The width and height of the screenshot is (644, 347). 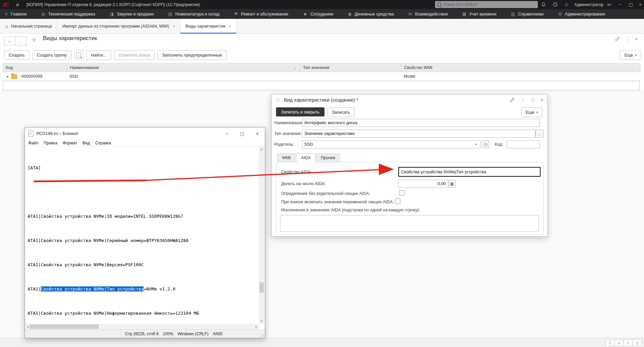 I want to click on resize-grip, so click(x=263, y=336).